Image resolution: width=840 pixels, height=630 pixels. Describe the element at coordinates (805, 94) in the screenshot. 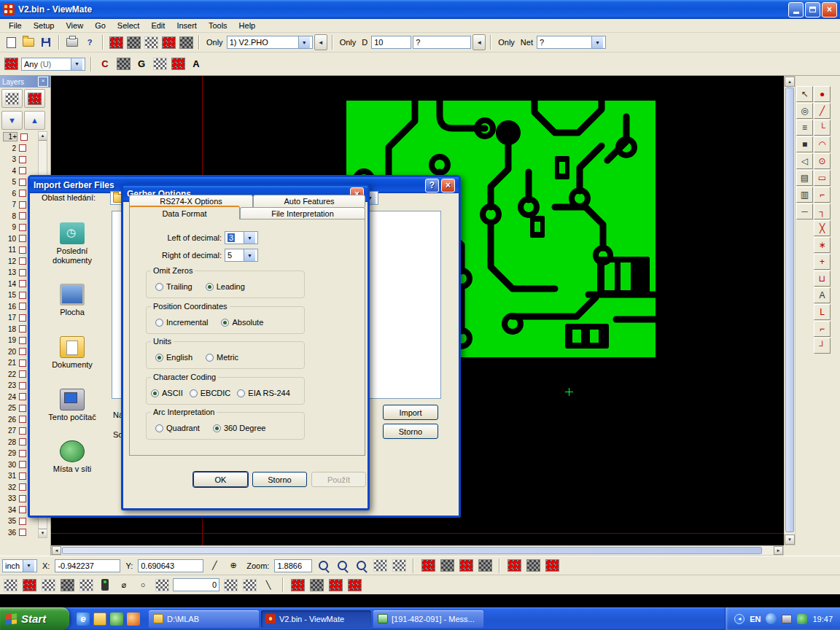

I see `select-cursor-icon: ↖` at that location.